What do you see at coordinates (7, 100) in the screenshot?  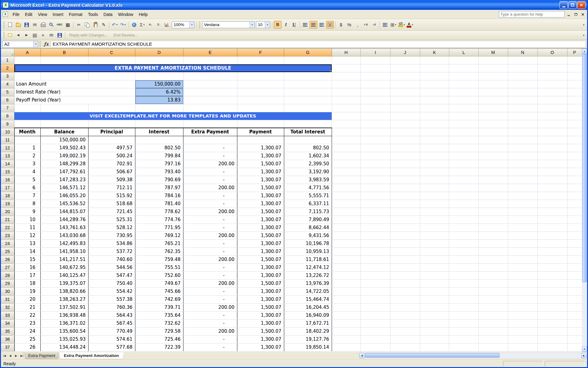 I see `row-header-6: 6` at bounding box center [7, 100].